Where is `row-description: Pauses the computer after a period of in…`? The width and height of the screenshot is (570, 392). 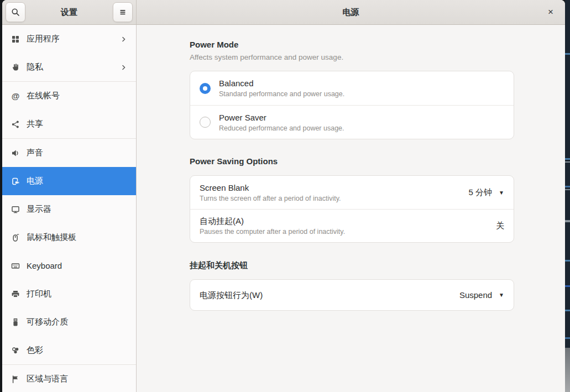 row-description: Pauses the computer after a period of in… is located at coordinates (348, 232).